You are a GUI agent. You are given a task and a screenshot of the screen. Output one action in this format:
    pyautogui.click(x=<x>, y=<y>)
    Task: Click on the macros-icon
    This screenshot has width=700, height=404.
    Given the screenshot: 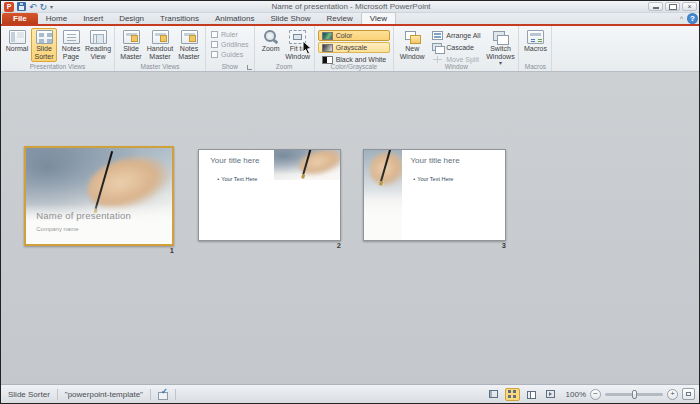 What is the action you would take?
    pyautogui.click(x=536, y=37)
    